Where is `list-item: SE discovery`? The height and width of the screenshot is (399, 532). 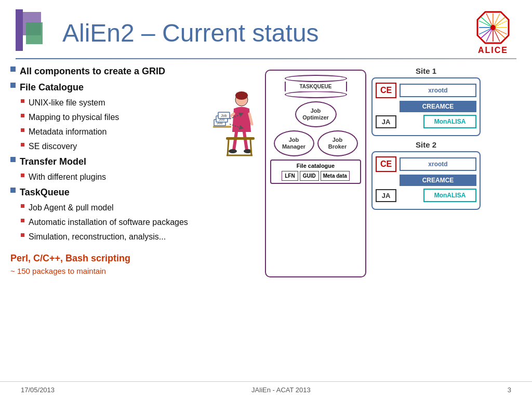 list-item: SE discovery is located at coordinates (114, 147).